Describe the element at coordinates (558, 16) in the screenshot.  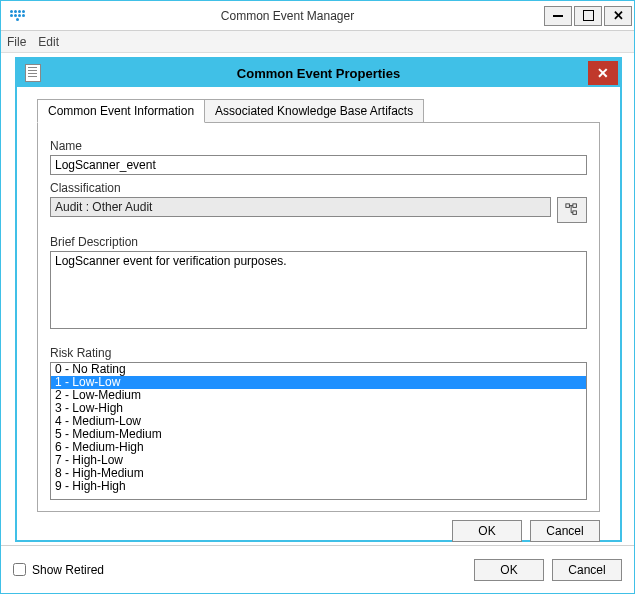
I see `minimize-button` at that location.